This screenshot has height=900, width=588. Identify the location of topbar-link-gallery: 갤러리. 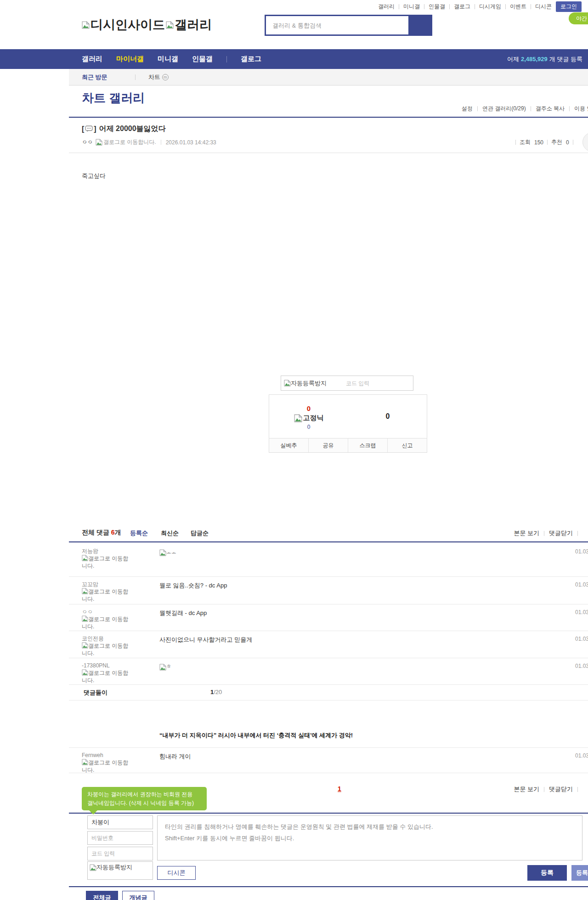
(386, 6).